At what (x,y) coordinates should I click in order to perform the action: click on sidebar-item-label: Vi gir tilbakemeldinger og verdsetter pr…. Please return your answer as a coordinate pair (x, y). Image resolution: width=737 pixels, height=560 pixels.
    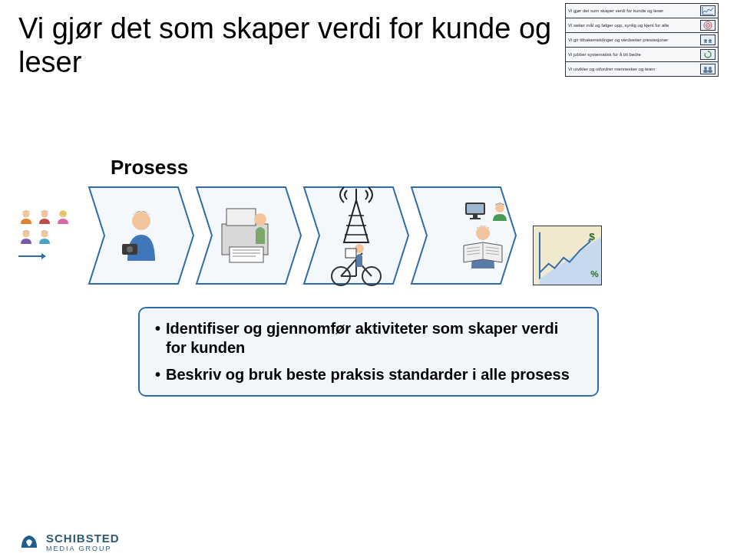
    Looking at the image, I should click on (633, 40).